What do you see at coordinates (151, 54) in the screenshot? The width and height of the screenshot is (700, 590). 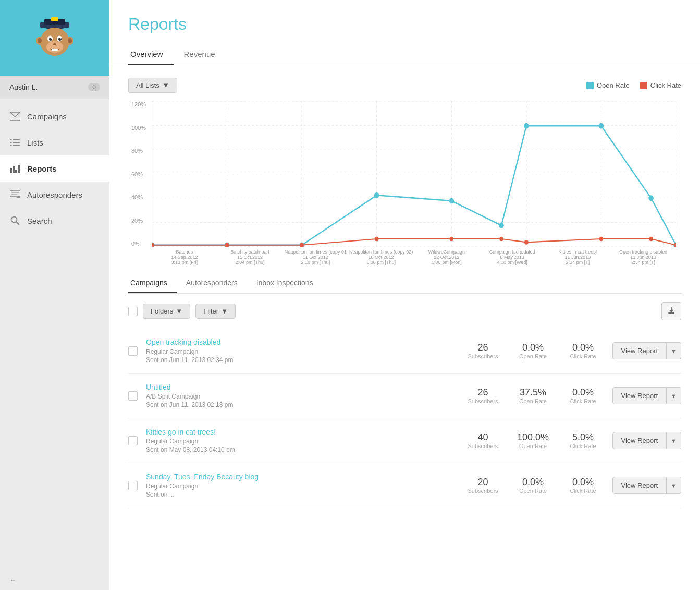 I see `tab-overview: Overview` at bounding box center [151, 54].